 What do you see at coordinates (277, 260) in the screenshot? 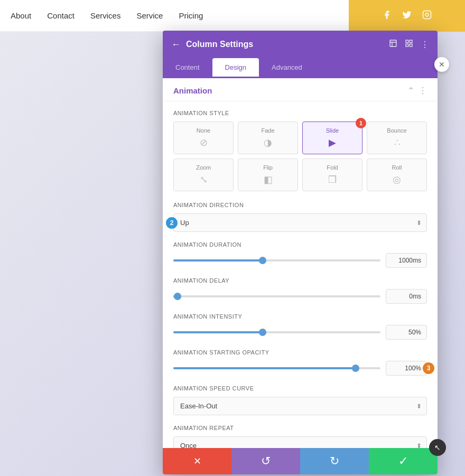
I see `duration-slider-container` at bounding box center [277, 260].